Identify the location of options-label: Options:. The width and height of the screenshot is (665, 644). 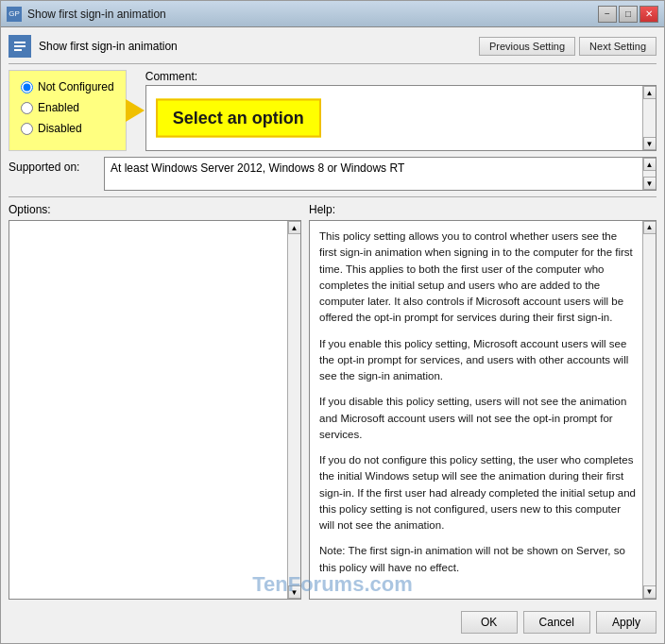
(155, 210).